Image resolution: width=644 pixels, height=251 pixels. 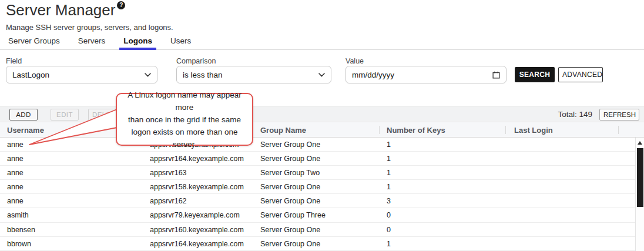 I want to click on table-row: anneappsrvr164.keyexample.comServer Grou…, so click(x=317, y=159).